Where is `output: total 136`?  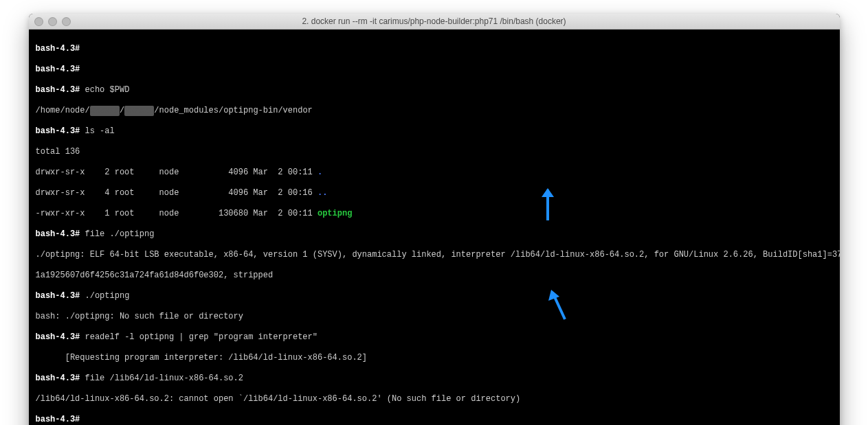 output: total 136 is located at coordinates (434, 152).